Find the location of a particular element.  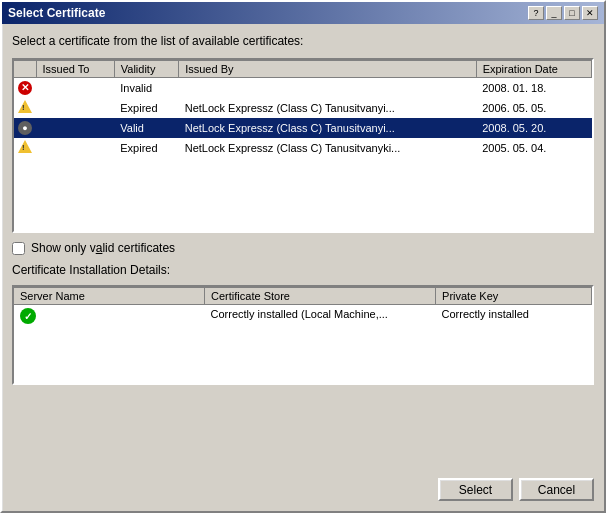

minimize-button: _ is located at coordinates (554, 13).